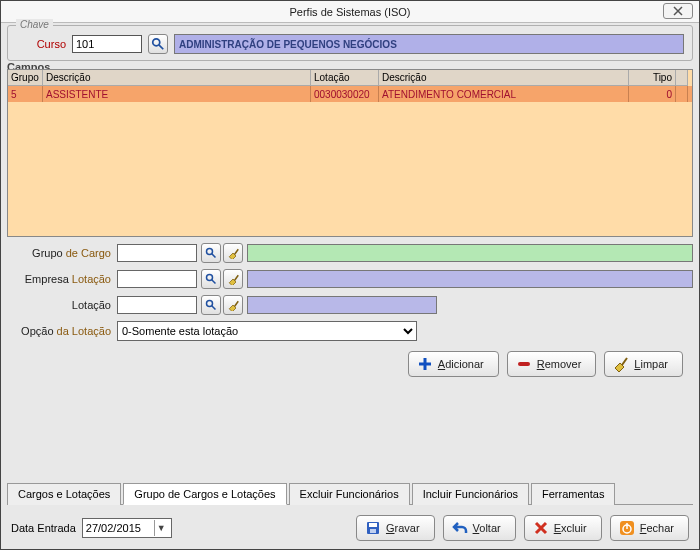 This screenshot has width=700, height=550. Describe the element at coordinates (350, 253) in the screenshot. I see `row-grupo-cargo: Grupo de Cargo` at that location.